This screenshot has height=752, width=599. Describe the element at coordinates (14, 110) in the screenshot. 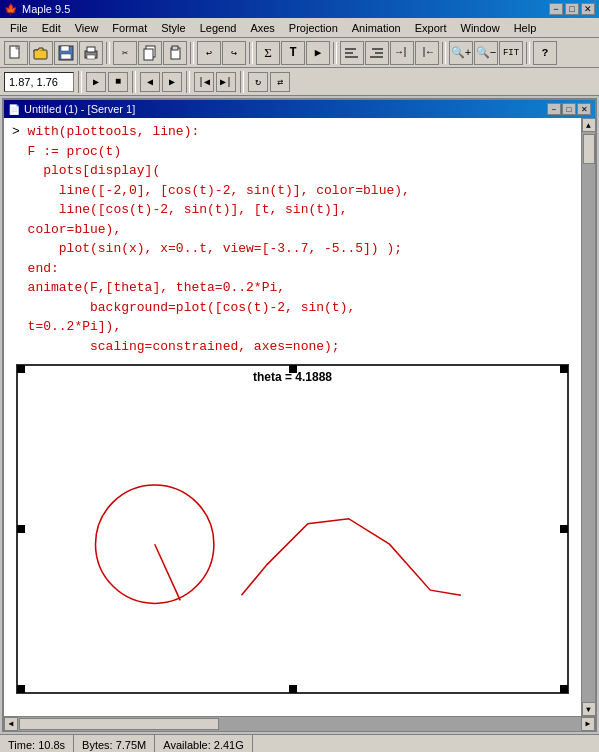

I see `doc-icon: 📄` at that location.